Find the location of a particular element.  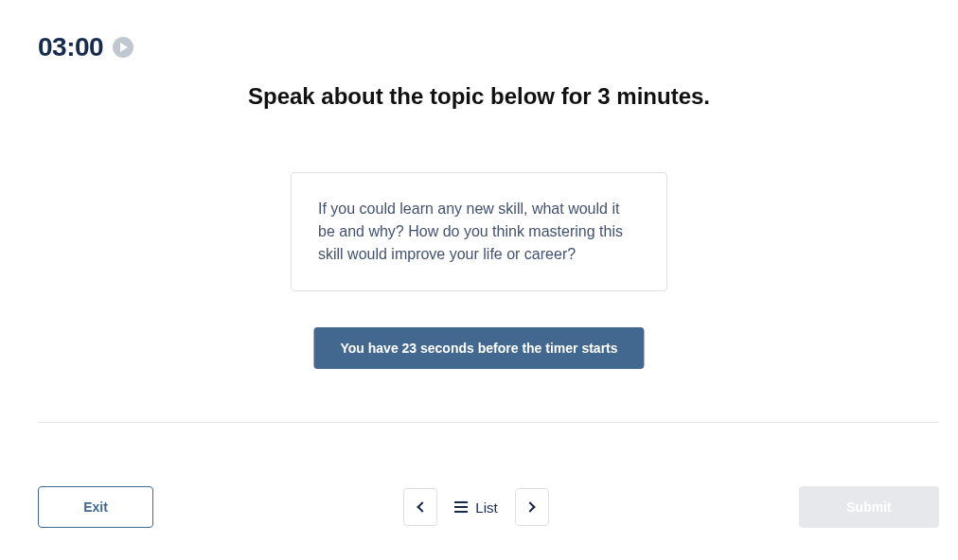

footer-divider is located at coordinates (488, 422).